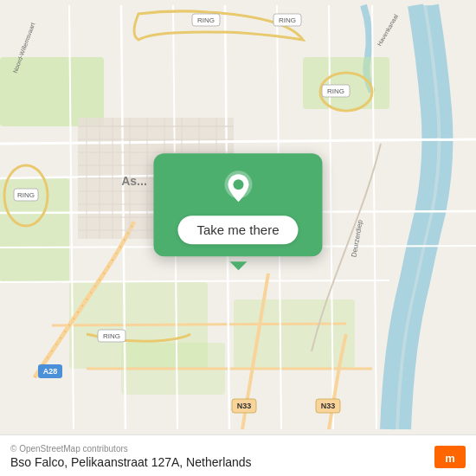 Image resolution: width=476 pixels, height=476 pixels. What do you see at coordinates (237, 204) in the screenshot?
I see `popup-bubble: Take me there` at bounding box center [237, 204].